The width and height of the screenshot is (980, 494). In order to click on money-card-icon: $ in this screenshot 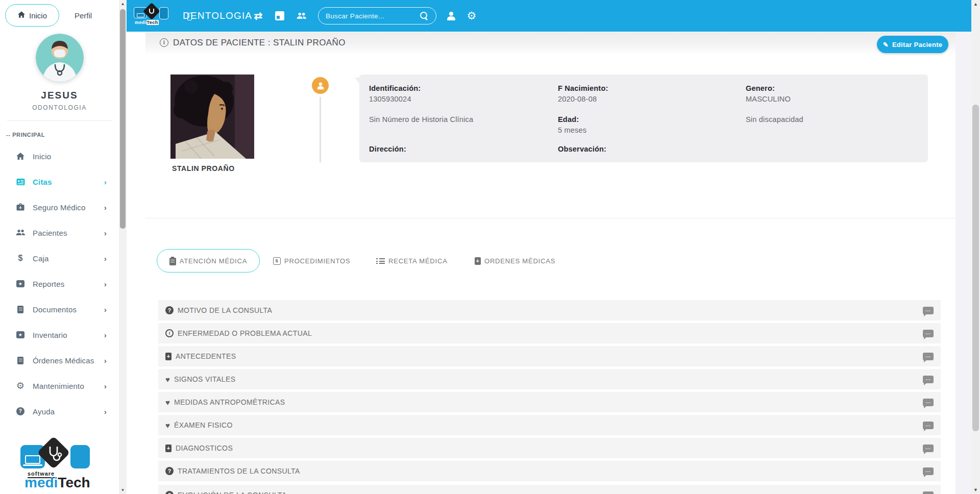, I will do `click(277, 261)`.